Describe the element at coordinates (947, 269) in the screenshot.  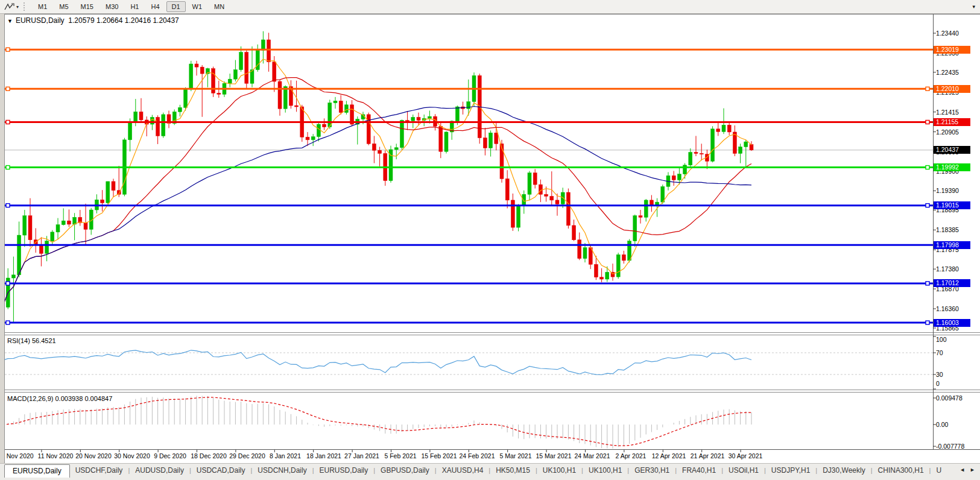
I see `price-axis-label: 1.17380` at that location.